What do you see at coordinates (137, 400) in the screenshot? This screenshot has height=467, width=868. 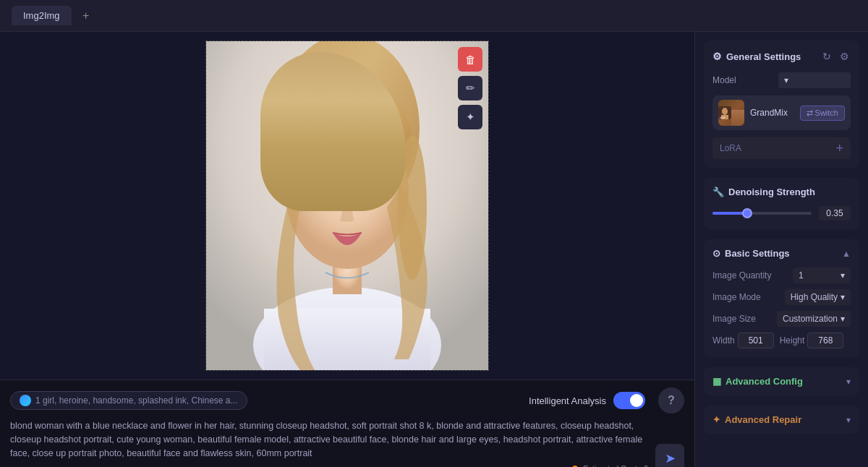 I see `tag-text: 1 girl, heroine, handsome, splashed ink,…` at bounding box center [137, 400].